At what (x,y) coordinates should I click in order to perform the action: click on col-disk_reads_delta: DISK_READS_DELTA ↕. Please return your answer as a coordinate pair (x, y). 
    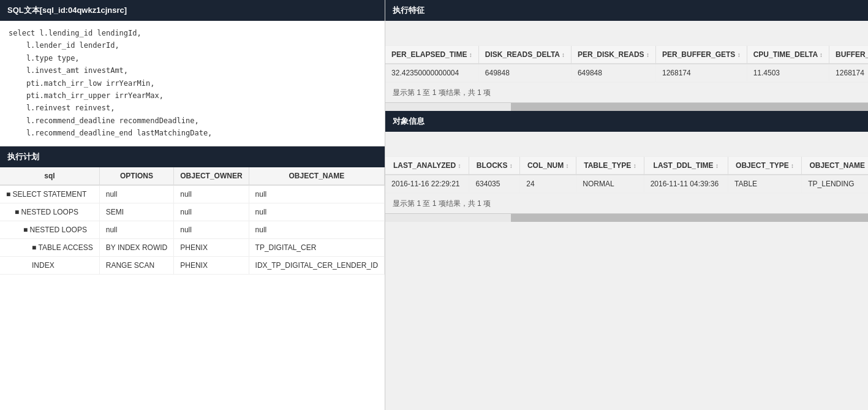
    Looking at the image, I should click on (524, 55).